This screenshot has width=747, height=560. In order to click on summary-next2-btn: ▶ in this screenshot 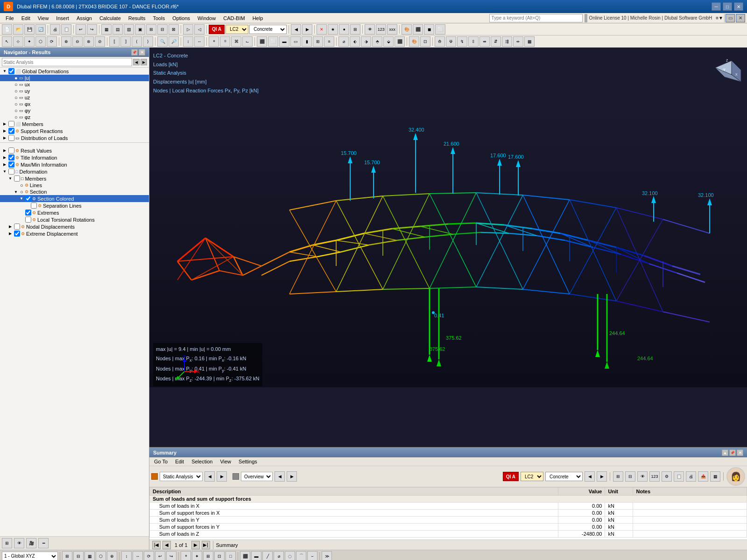, I will do `click(292, 476)`.